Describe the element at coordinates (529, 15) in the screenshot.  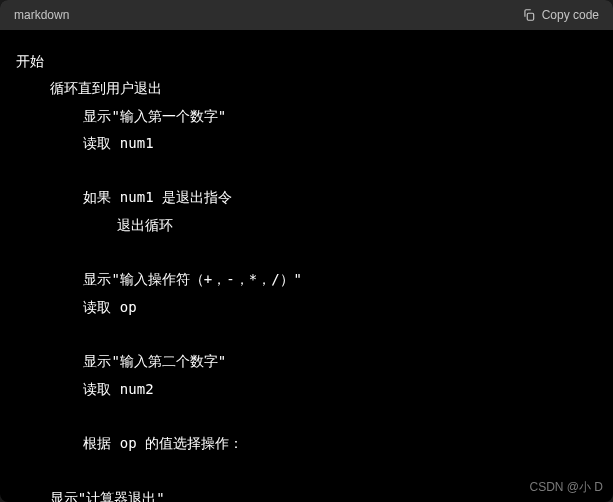
I see `clipboard-icon` at that location.